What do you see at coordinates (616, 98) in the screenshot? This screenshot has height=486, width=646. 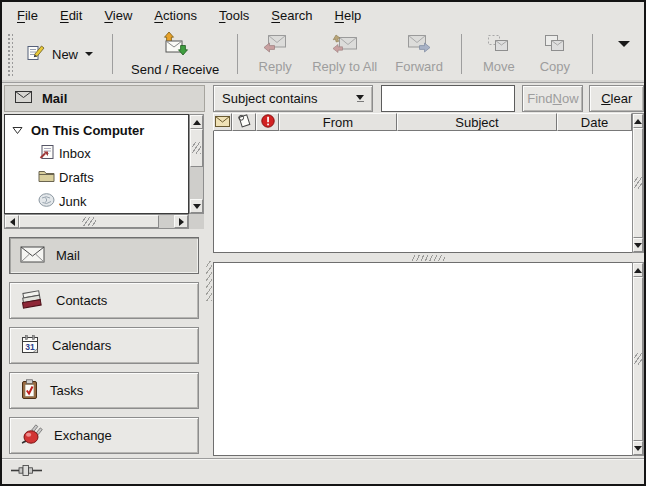 I see `clear-button: Clear` at bounding box center [616, 98].